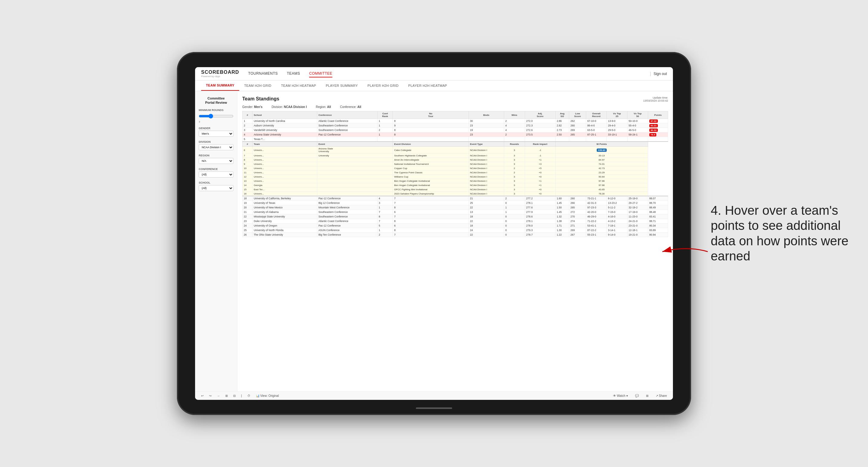 The width and height of the screenshot is (868, 467). What do you see at coordinates (294, 74) in the screenshot?
I see `nav-teams: TEAMS` at bounding box center [294, 74].